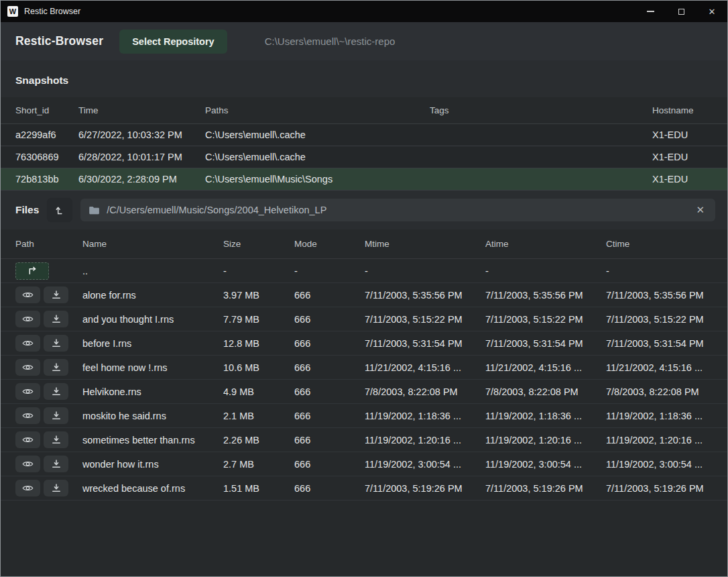 This screenshot has height=577, width=728. I want to click on app-logo-icon: W, so click(13, 11).